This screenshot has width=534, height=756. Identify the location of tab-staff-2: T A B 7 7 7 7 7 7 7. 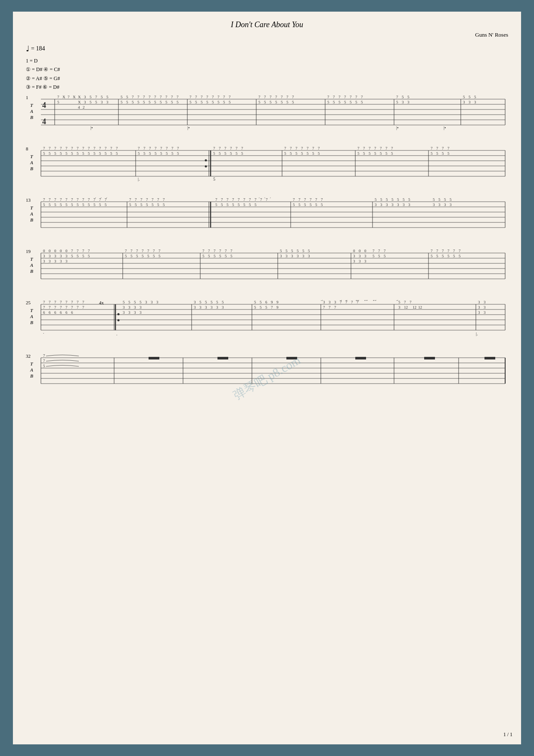
(267, 166).